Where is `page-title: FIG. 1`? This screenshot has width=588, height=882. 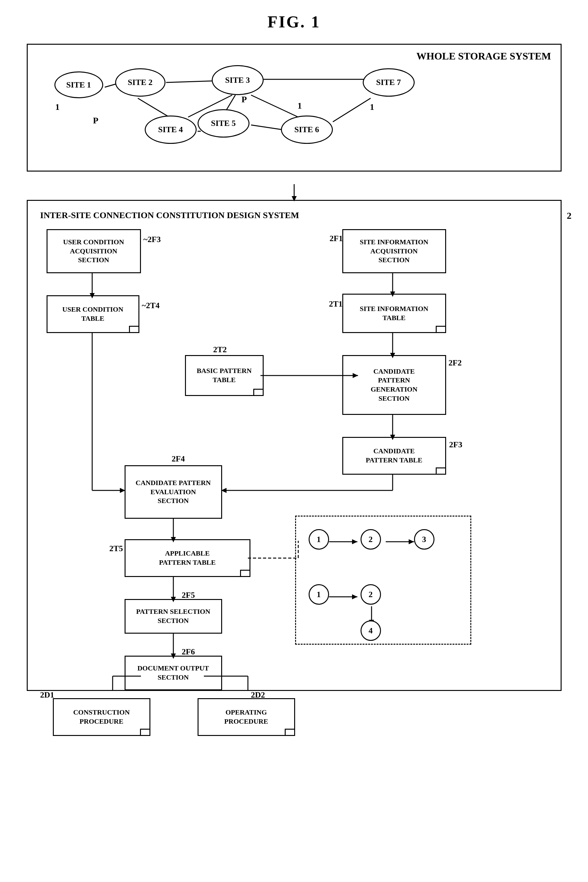 page-title: FIG. 1 is located at coordinates (294, 22).